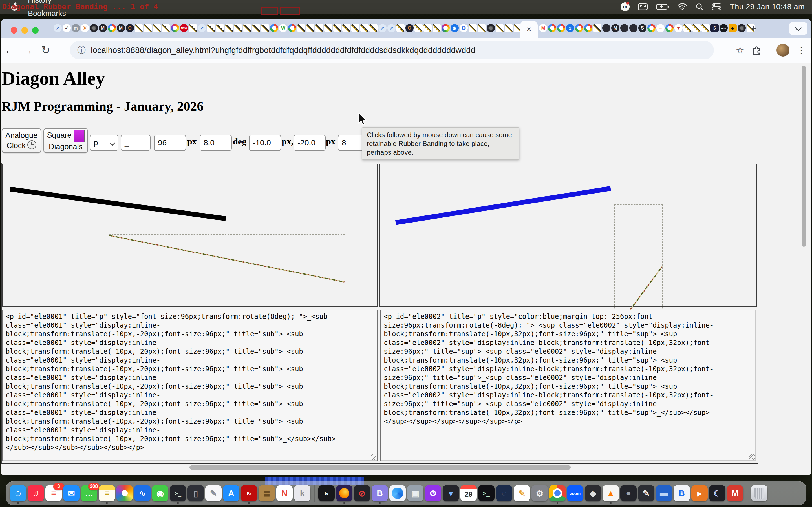  I want to click on tab-favicon-sdark: S, so click(642, 28).